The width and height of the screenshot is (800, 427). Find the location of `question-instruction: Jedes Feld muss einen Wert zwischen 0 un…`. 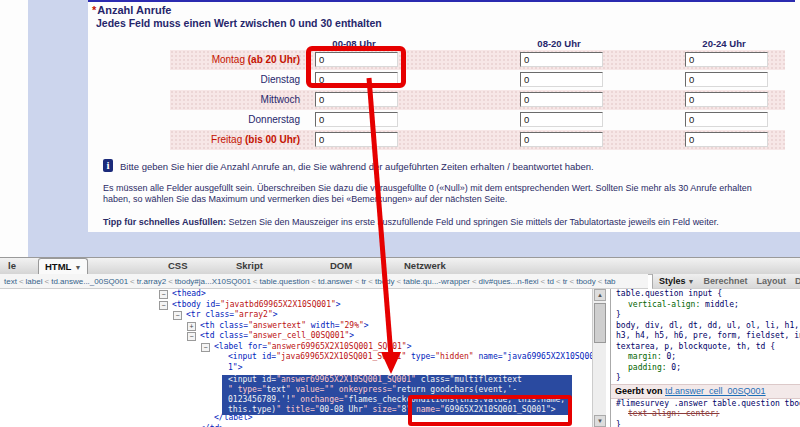

question-instruction: Jedes Feld muss einen Wert zwischen 0 un… is located at coordinates (239, 23).